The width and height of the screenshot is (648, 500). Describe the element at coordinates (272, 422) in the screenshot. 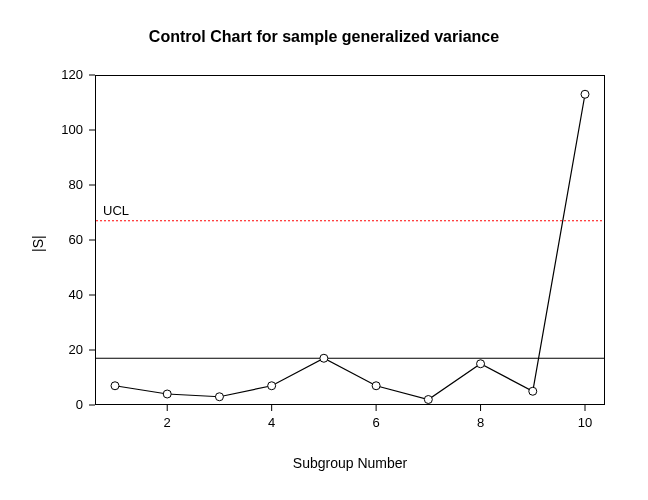

I see `x-tick-label: 4` at that location.